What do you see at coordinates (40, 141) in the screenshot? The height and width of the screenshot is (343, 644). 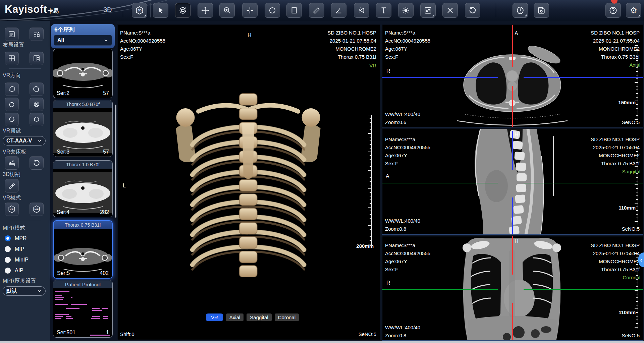 I see `chevron-down-icon` at bounding box center [40, 141].